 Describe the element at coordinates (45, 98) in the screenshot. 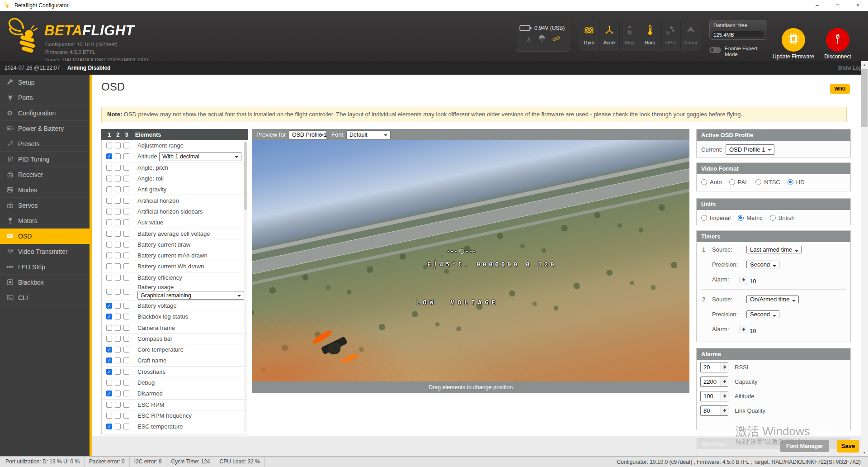

I see `sidebar-item-ports: Ports` at that location.